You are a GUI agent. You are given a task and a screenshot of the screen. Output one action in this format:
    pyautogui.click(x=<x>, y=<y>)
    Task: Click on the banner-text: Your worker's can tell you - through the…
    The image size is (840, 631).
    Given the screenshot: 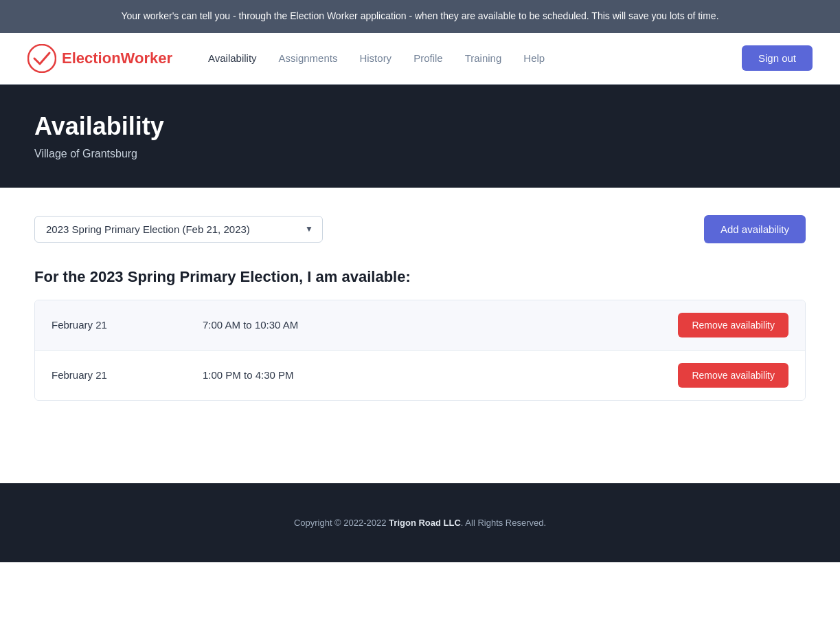 What is the action you would take?
    pyautogui.click(x=420, y=16)
    